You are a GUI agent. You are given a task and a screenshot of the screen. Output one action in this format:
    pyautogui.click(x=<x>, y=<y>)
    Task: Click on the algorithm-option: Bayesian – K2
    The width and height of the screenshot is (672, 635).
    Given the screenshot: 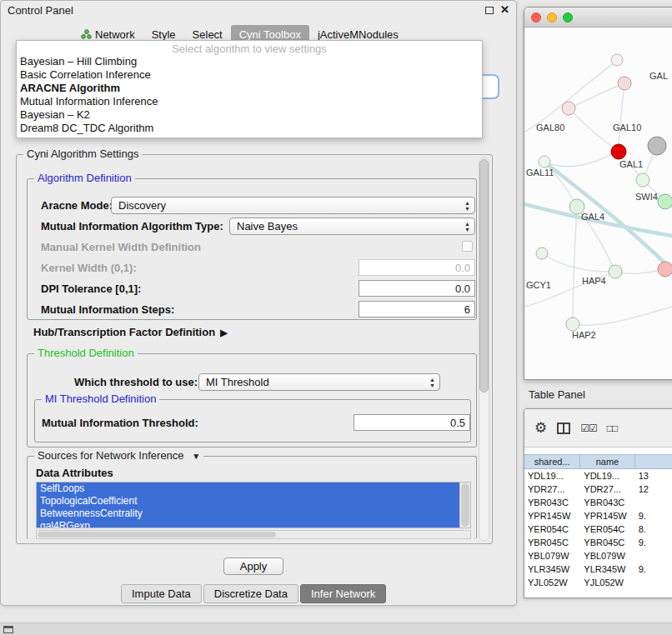 What is the action you would take?
    pyautogui.click(x=249, y=115)
    